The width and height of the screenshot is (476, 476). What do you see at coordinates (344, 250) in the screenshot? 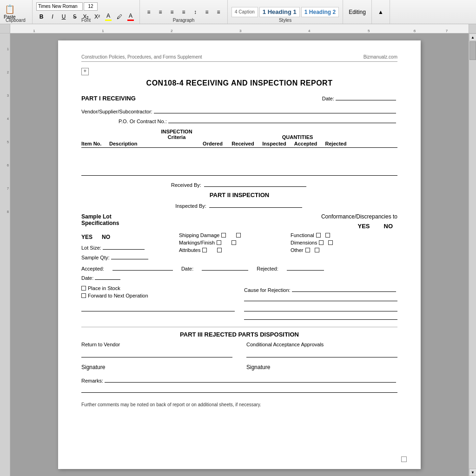
I see `other-row: Other` at bounding box center [344, 250].